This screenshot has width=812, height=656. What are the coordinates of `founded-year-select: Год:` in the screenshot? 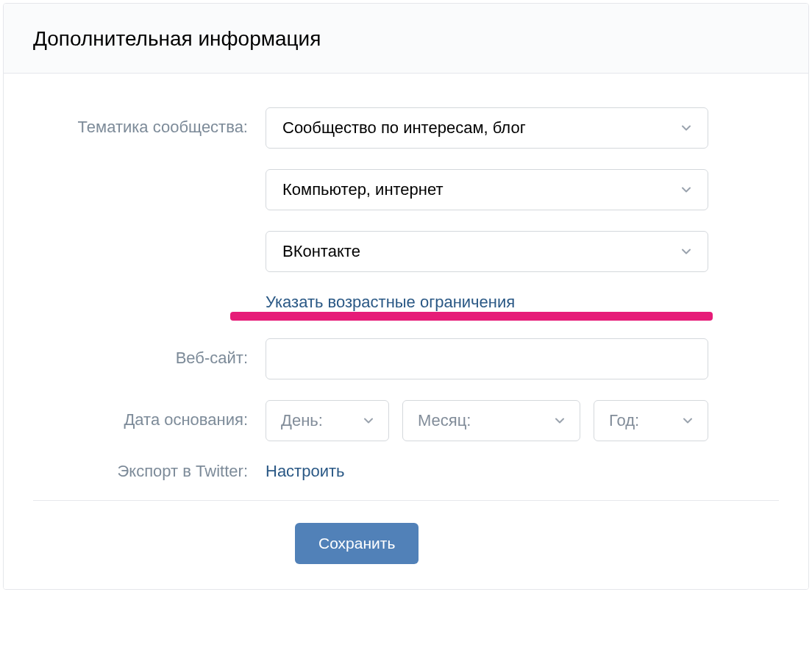 It's located at (651, 421).